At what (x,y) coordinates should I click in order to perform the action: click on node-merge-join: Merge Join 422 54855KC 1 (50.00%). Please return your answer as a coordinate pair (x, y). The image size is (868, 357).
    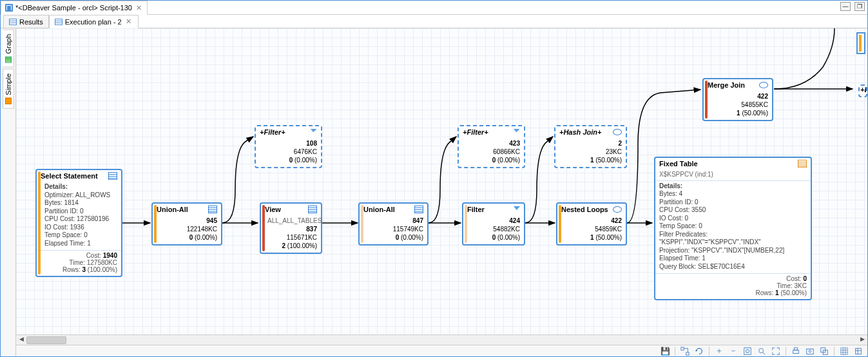
    Looking at the image, I should click on (738, 99).